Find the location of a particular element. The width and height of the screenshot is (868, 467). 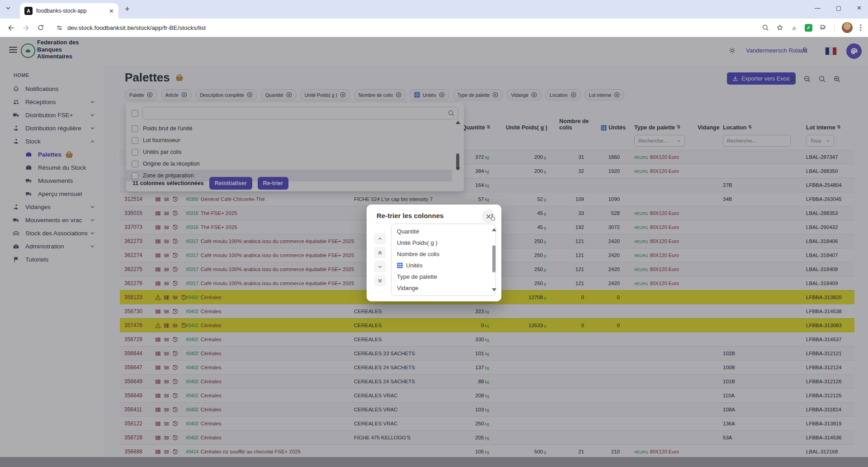

move-up-button is located at coordinates (380, 238).